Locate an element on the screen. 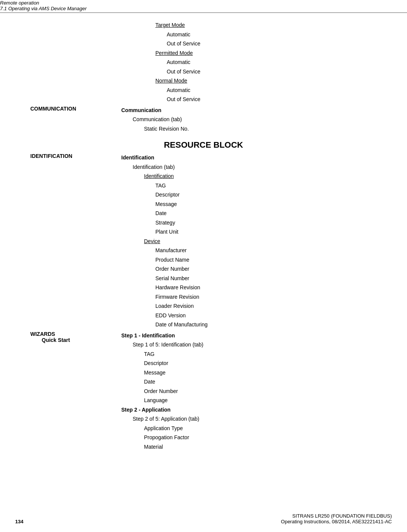 Image resolution: width=407 pixels, height=532 pixels. footer-doc-info: Operating Instructions, 08/2014, A5E3222… is located at coordinates (337, 522).